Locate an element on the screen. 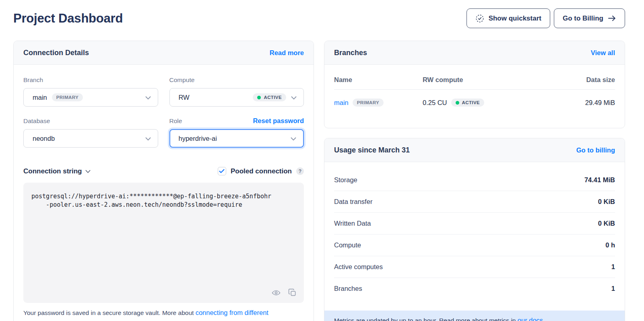 The image size is (644, 321). branches-table: Name RW compute Data size main PRIMARY 0… is located at coordinates (475, 90).